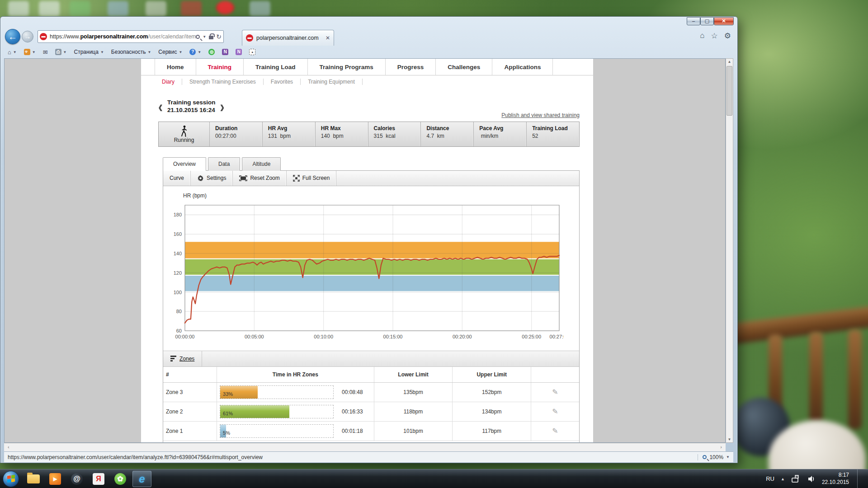  I want to click on taskbar-explorer, so click(33, 479).